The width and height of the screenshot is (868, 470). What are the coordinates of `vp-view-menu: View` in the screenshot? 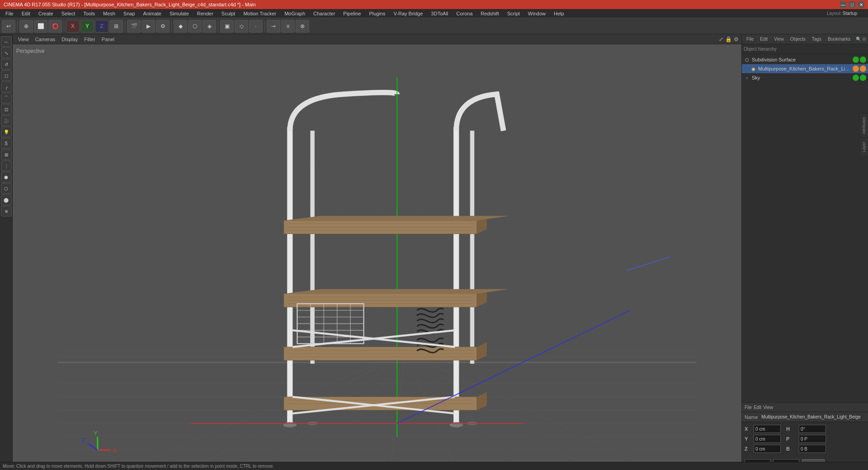 It's located at (24, 39).